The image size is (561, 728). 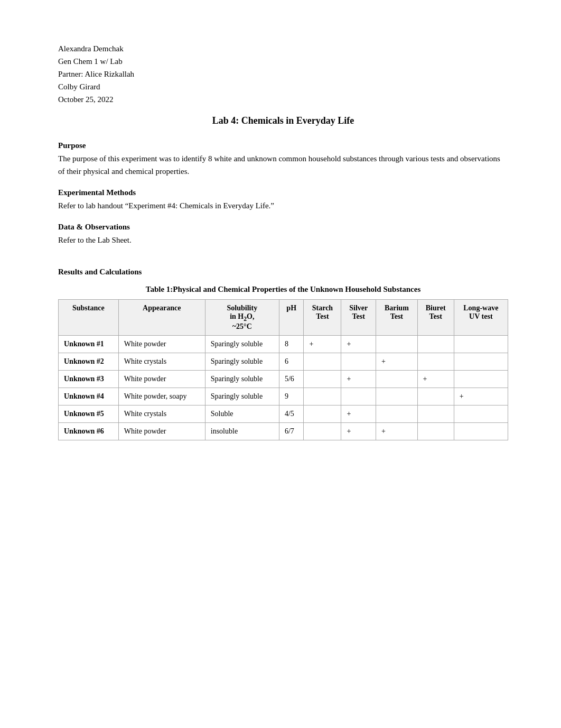 I want to click on section-methods: Experimental Methods Refer to lab handou…, so click(x=283, y=200).